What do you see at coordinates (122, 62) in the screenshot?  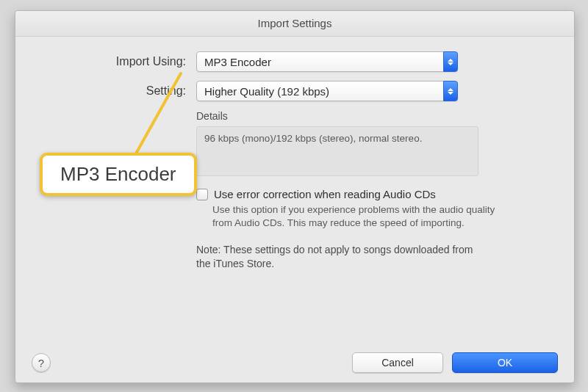 I see `import-using-label: Import Using:` at bounding box center [122, 62].